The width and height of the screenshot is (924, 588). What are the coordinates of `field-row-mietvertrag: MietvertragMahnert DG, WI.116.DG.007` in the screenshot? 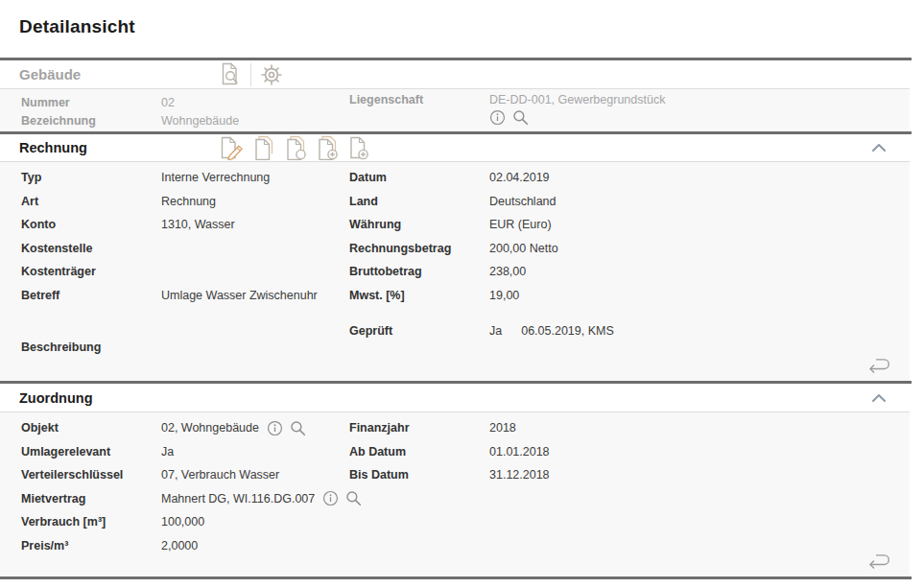 It's located at (185, 499).